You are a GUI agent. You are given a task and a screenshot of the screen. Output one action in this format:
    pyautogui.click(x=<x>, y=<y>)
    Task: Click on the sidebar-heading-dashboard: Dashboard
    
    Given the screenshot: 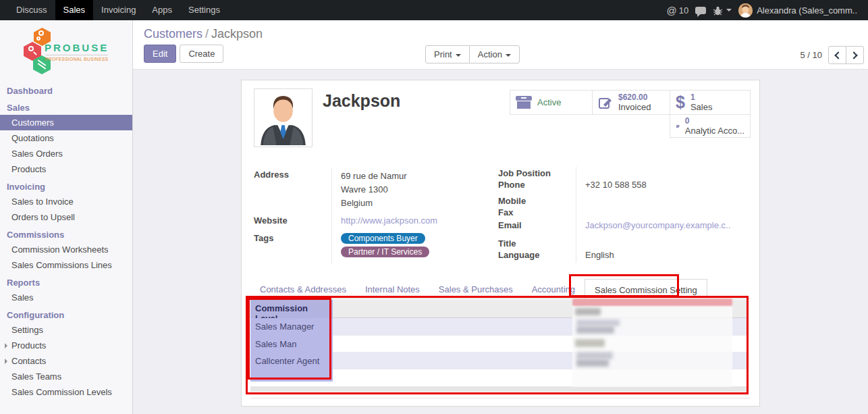 What is the action you would take?
    pyautogui.click(x=66, y=89)
    